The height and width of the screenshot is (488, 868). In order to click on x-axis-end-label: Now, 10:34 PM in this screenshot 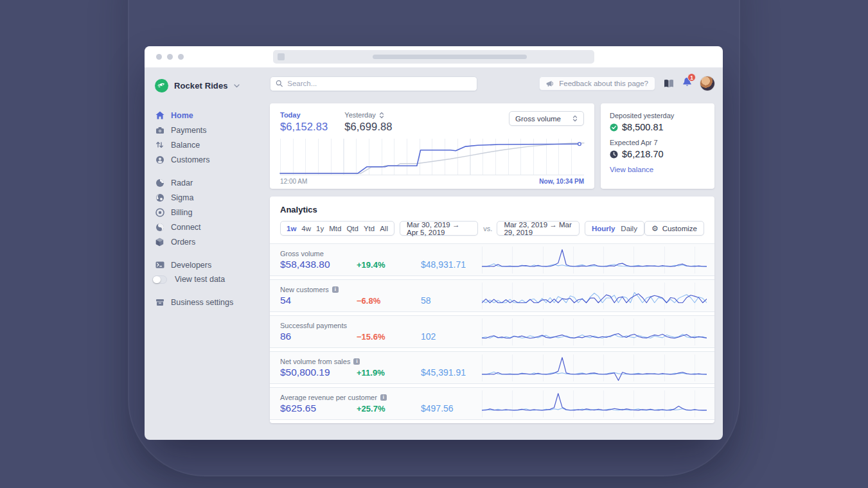, I will do `click(562, 181)`.